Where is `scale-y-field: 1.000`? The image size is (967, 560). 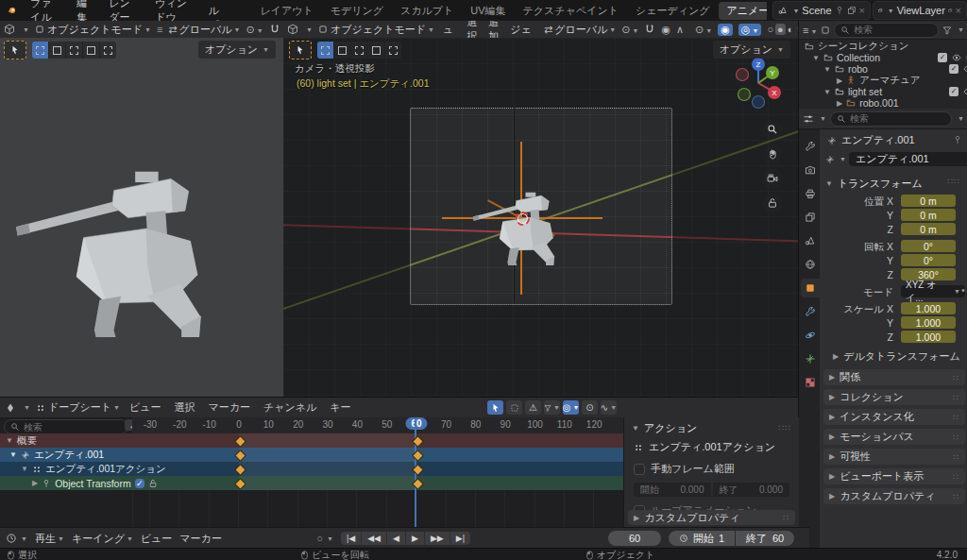 scale-y-field: 1.000 is located at coordinates (928, 323).